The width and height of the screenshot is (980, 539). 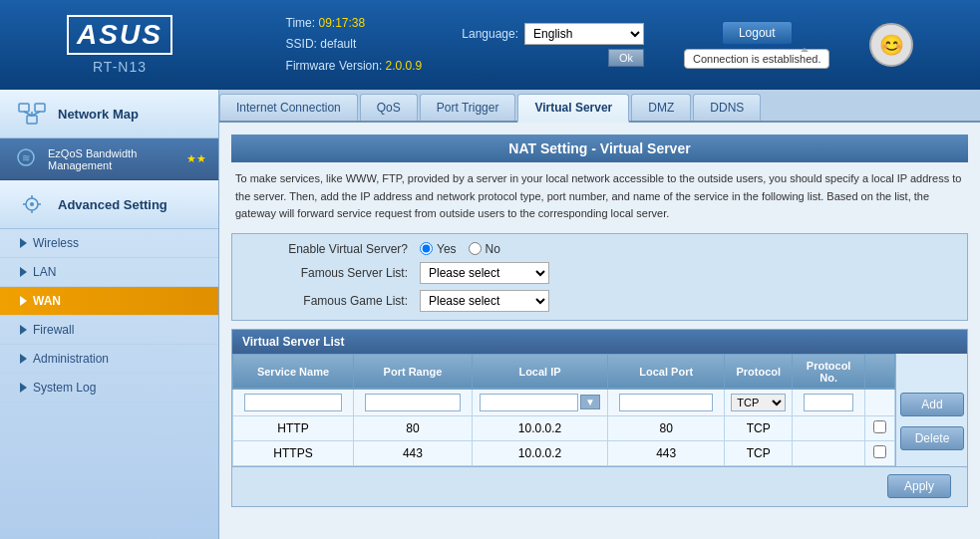 What do you see at coordinates (110, 243) in the screenshot?
I see `sidebar-item-wireless: Wireless` at bounding box center [110, 243].